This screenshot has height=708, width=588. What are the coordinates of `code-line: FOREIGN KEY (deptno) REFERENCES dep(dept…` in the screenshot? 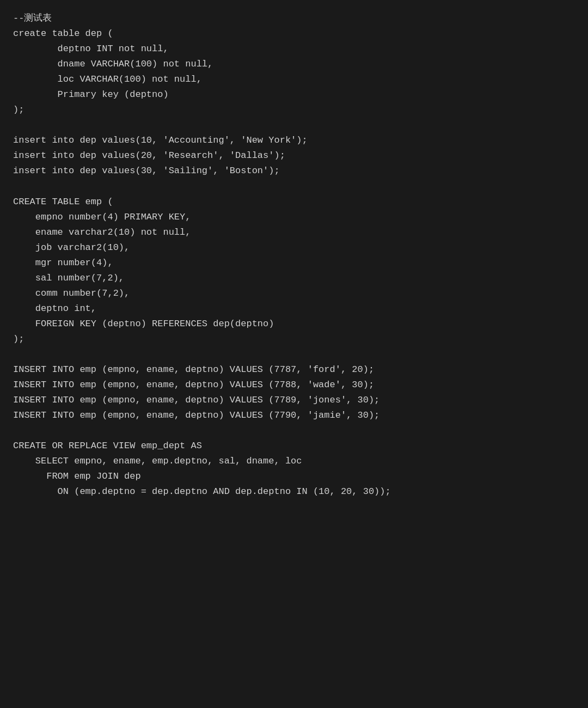 It's located at (294, 324).